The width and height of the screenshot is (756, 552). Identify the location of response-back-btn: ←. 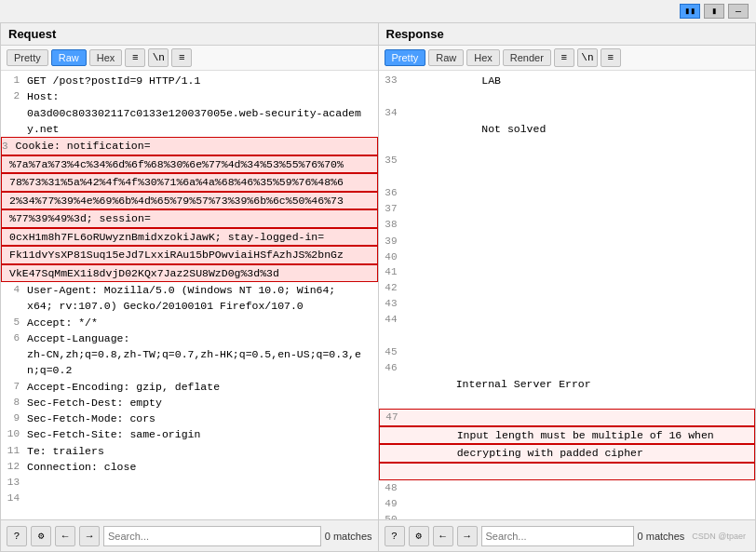
(443, 536).